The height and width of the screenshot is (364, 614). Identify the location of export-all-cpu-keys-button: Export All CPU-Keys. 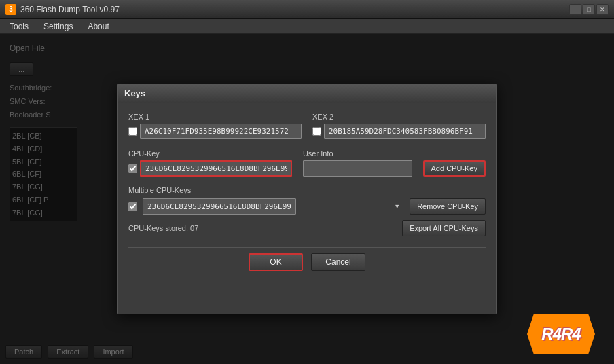
(444, 228).